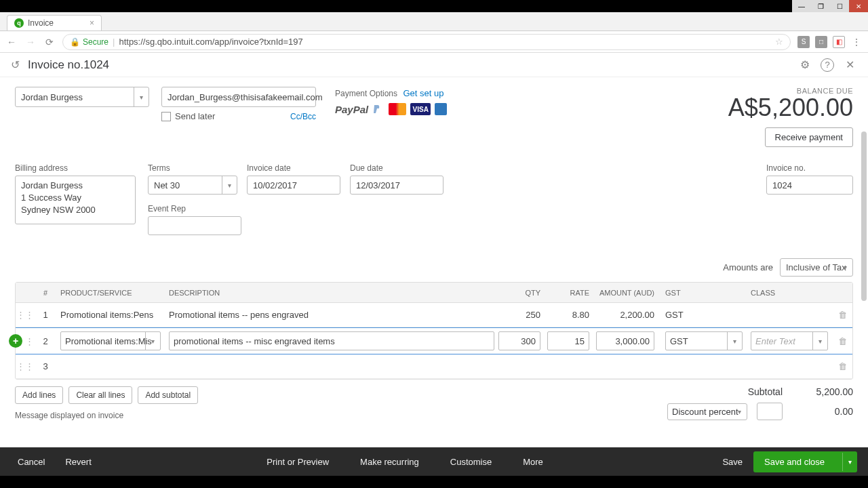 This screenshot has height=488, width=868. Describe the element at coordinates (78, 462) in the screenshot. I see `revert-button: Revert` at that location.